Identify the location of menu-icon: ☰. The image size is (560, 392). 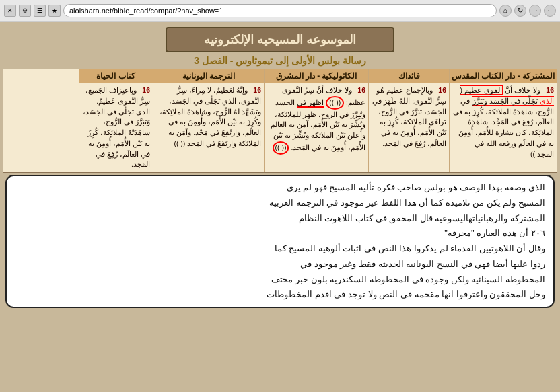
(40, 11).